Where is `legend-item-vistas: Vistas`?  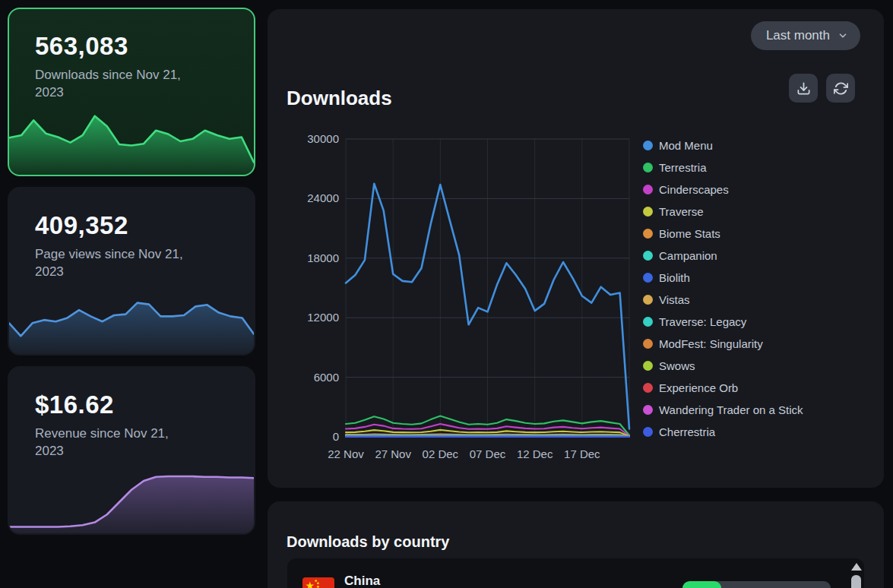 legend-item-vistas: Vistas is located at coordinates (724, 299).